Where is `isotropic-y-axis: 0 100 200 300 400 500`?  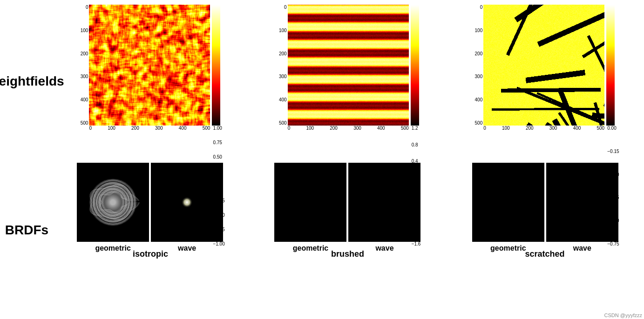 isotropic-y-axis: 0 100 200 300 400 500 is located at coordinates (82, 65).